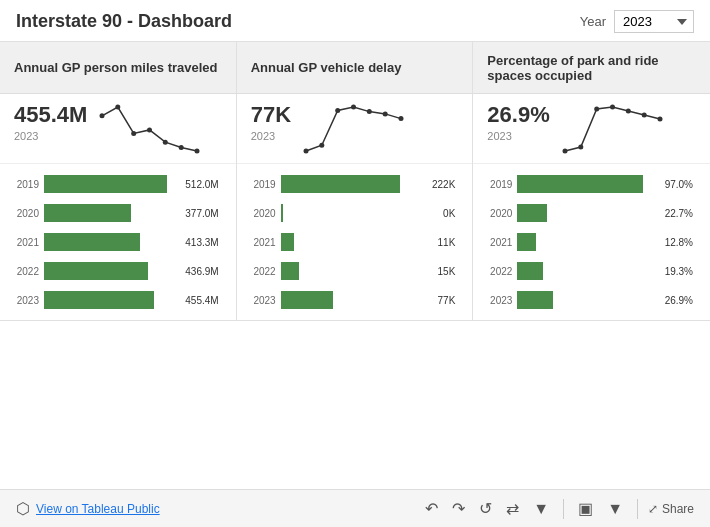 This screenshot has width=710, height=527. What do you see at coordinates (592, 129) in the screenshot?
I see `panel-park-summary: 26.9%2023` at bounding box center [592, 129].